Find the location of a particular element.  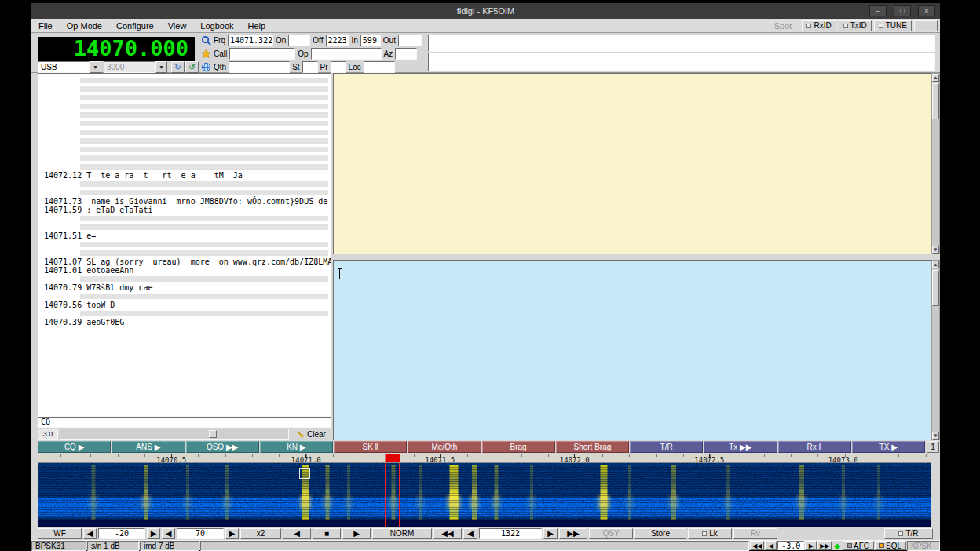

browser-squelch-value: 3.0 is located at coordinates (48, 434).